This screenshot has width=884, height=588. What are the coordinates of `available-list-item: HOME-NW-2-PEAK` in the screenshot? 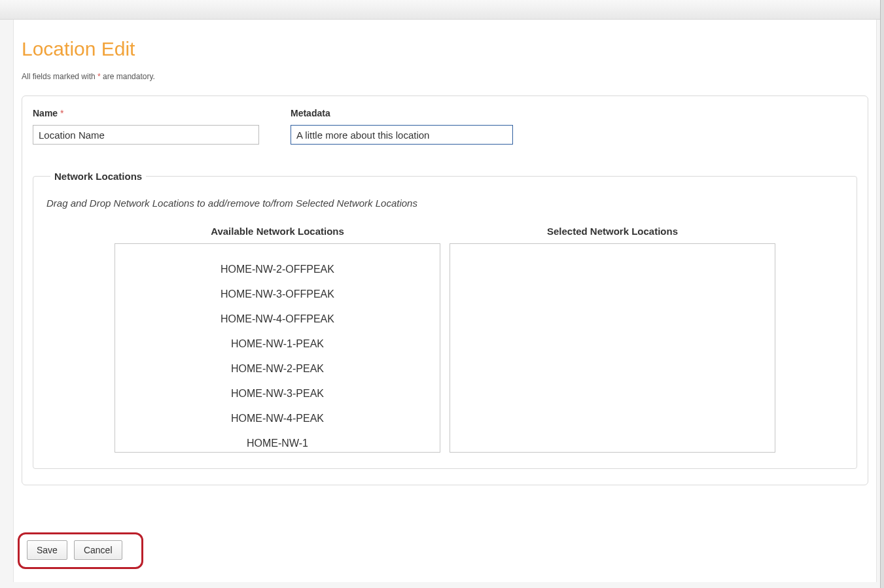 It's located at (277, 369).